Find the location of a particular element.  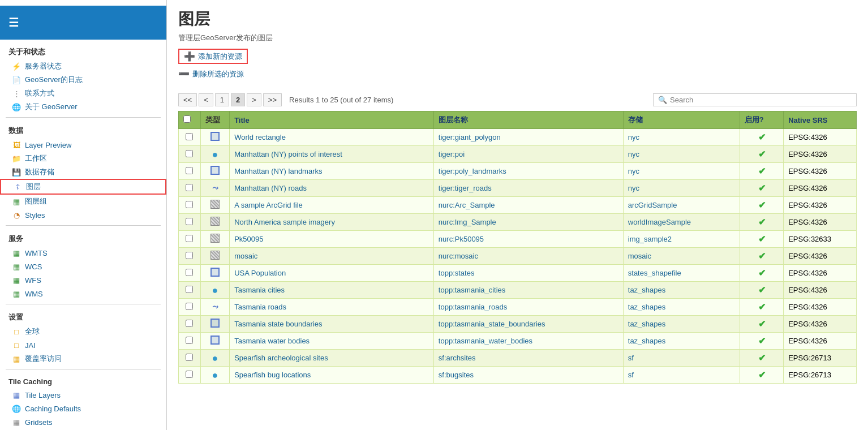

page-1-button: 1 is located at coordinates (222, 100).